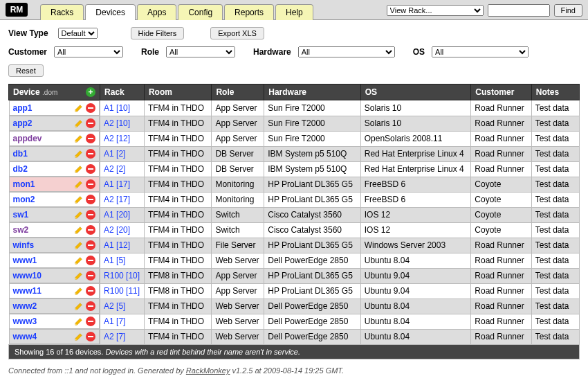 The width and height of the screenshot is (588, 392). I want to click on filter-hardware-select: All, so click(347, 52).